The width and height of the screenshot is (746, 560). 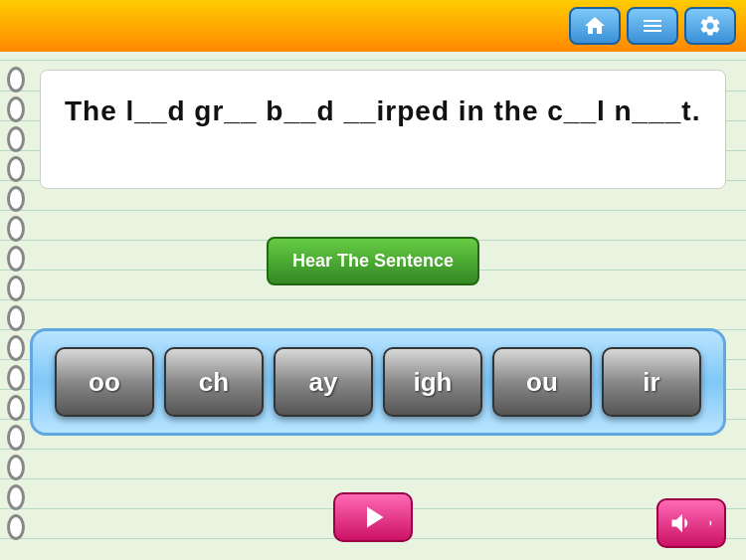 What do you see at coordinates (214, 382) in the screenshot?
I see `tile-ch-label: ch` at bounding box center [214, 382].